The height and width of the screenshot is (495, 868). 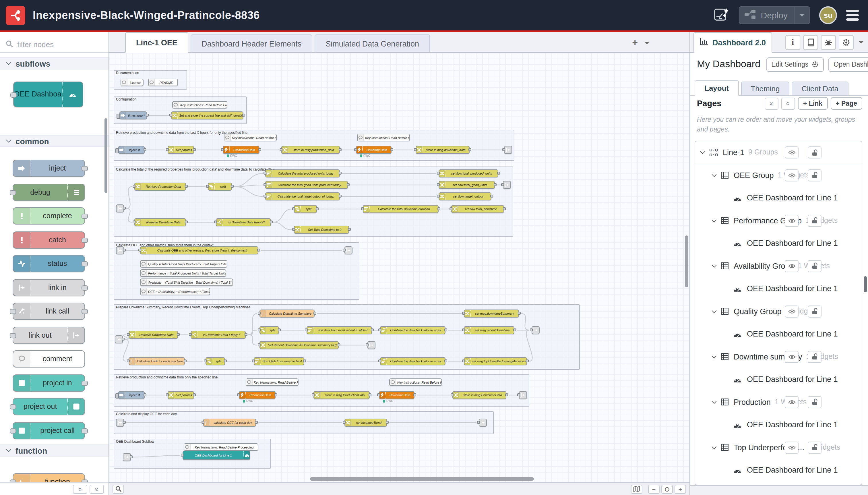 What do you see at coordinates (120, 423) in the screenshot?
I see `flow-node-li4` at bounding box center [120, 423].